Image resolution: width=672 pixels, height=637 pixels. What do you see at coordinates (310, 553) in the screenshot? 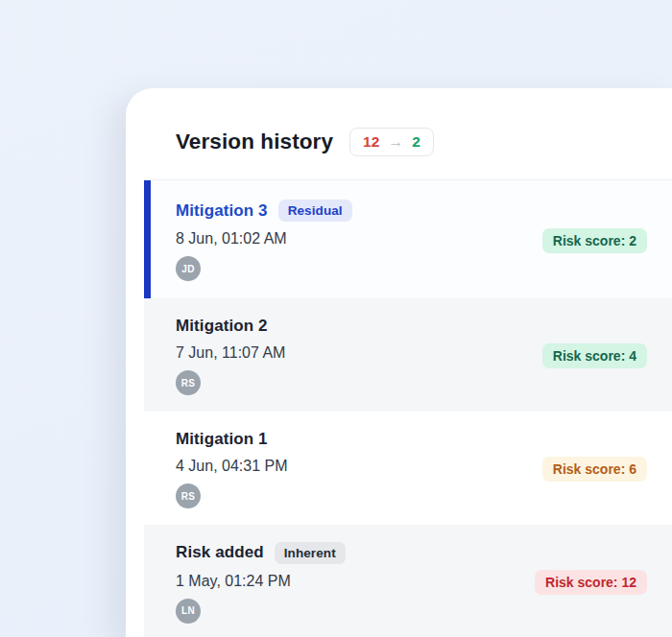
I see `version-tag-badge: Inherent` at bounding box center [310, 553].